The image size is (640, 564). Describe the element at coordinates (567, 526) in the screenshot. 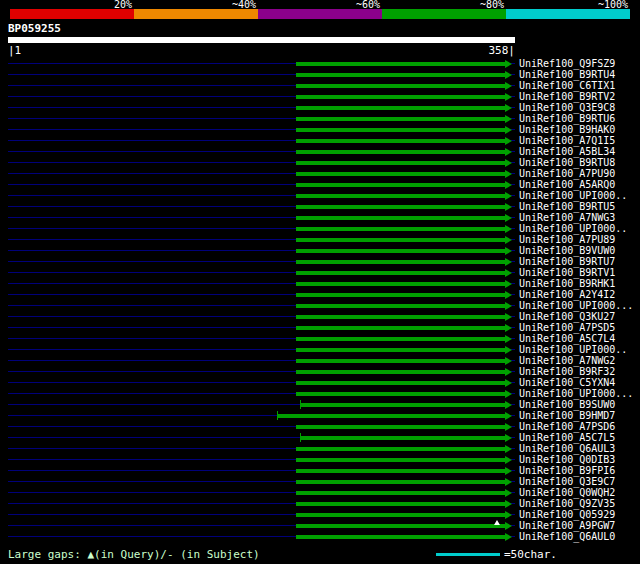

I see `hit-label: UniRef100_A9PGW7` at that location.